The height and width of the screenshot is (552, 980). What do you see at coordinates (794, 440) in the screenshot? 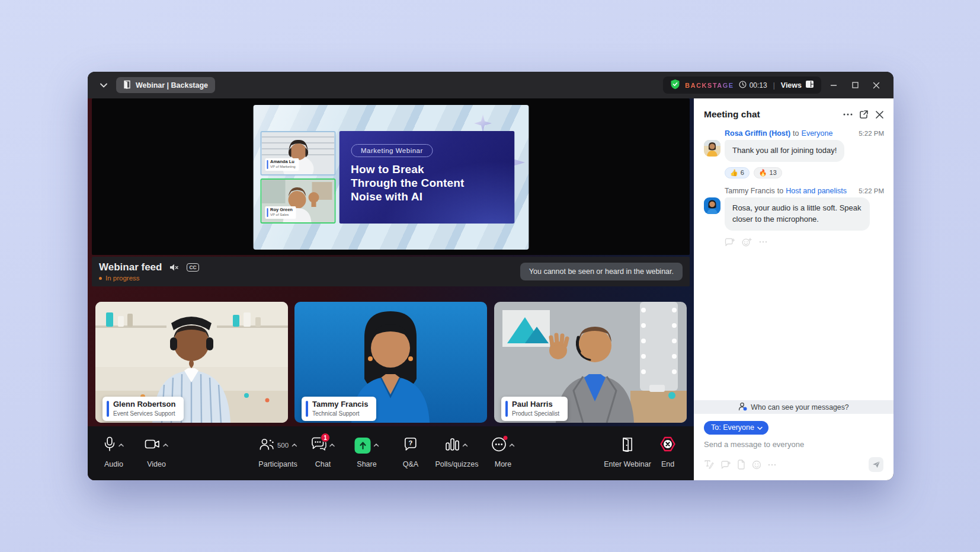
I see `chat-footer: Who can see your messages? To: Everyone` at bounding box center [794, 440].